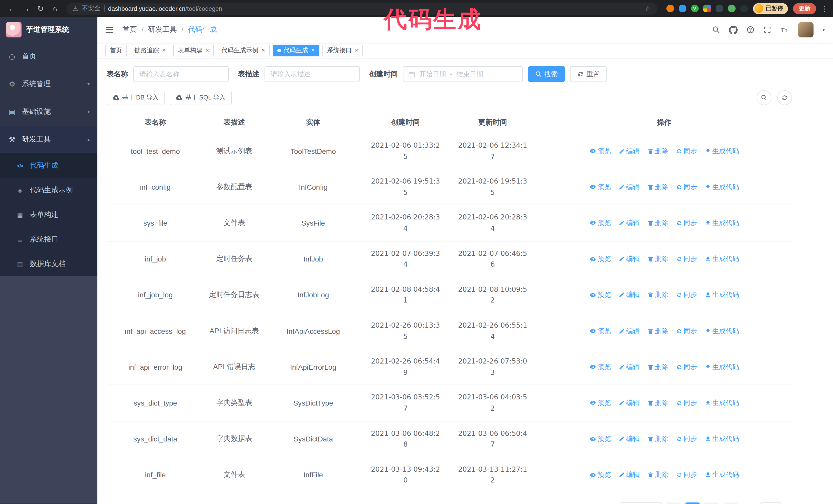 Image resolution: width=833 pixels, height=504 pixels. Describe the element at coordinates (49, 264) in the screenshot. I see `sidebar-item-db-docs: ▤ 数据库文档` at that location.